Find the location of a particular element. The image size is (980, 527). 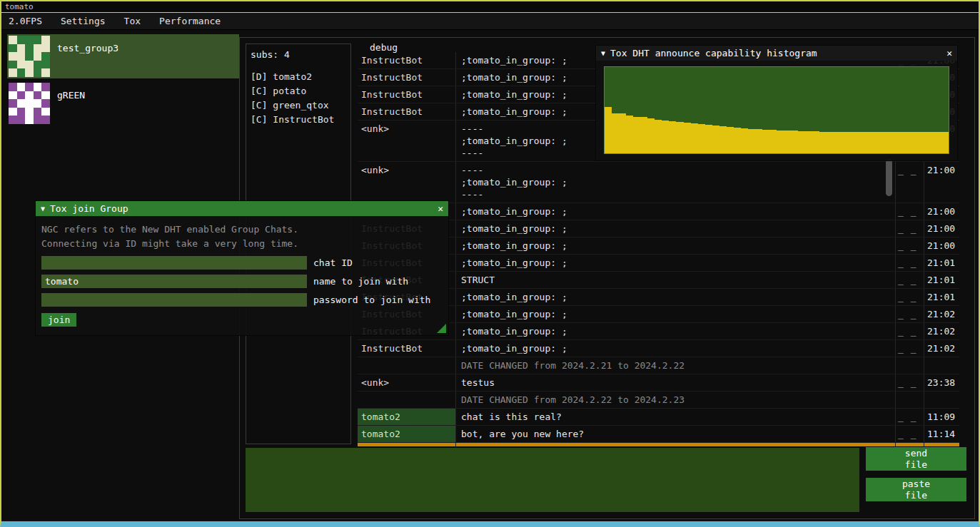

message-time: 11:14 is located at coordinates (941, 434).